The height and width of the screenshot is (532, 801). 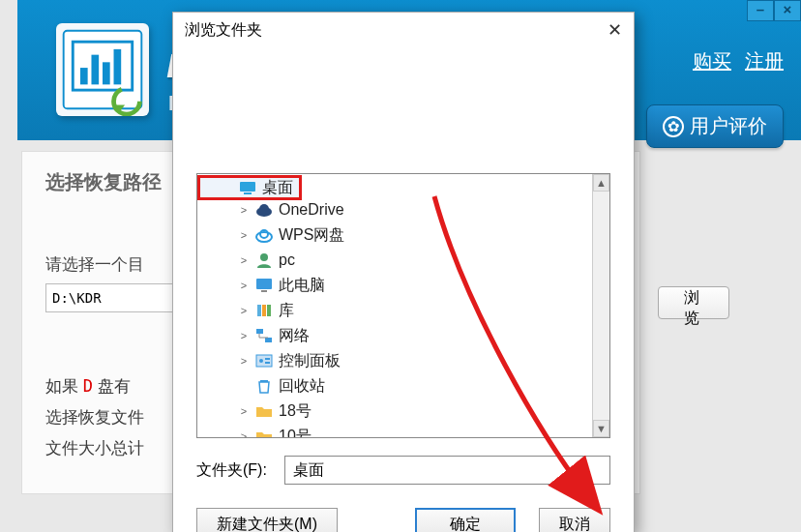 What do you see at coordinates (403, 260) in the screenshot?
I see `tree-item-user: >pc` at bounding box center [403, 260].